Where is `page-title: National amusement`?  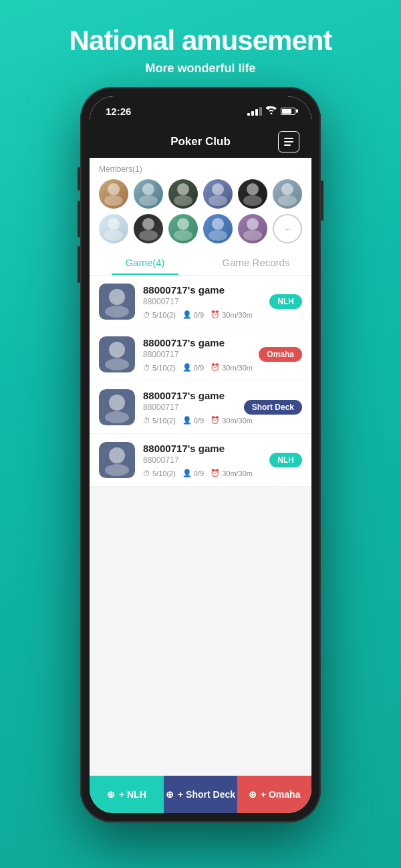
page-title: National amusement is located at coordinates (200, 41).